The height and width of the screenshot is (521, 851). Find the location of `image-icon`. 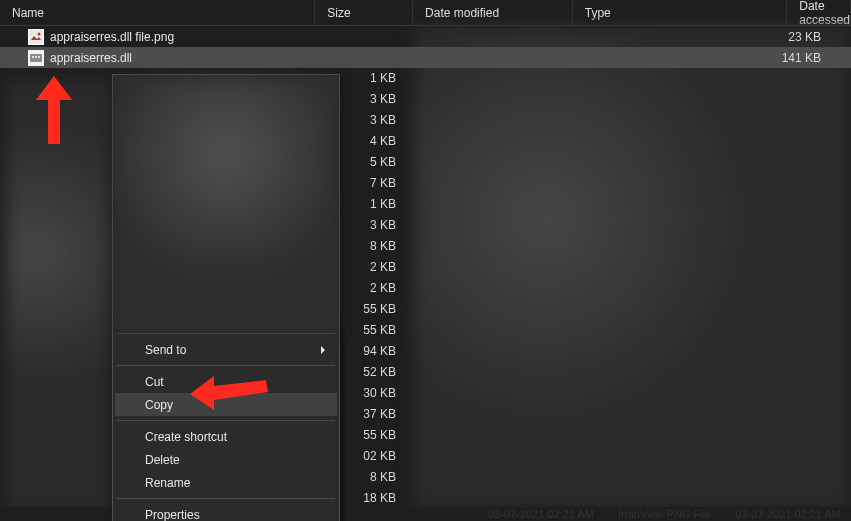

image-icon is located at coordinates (36, 37).